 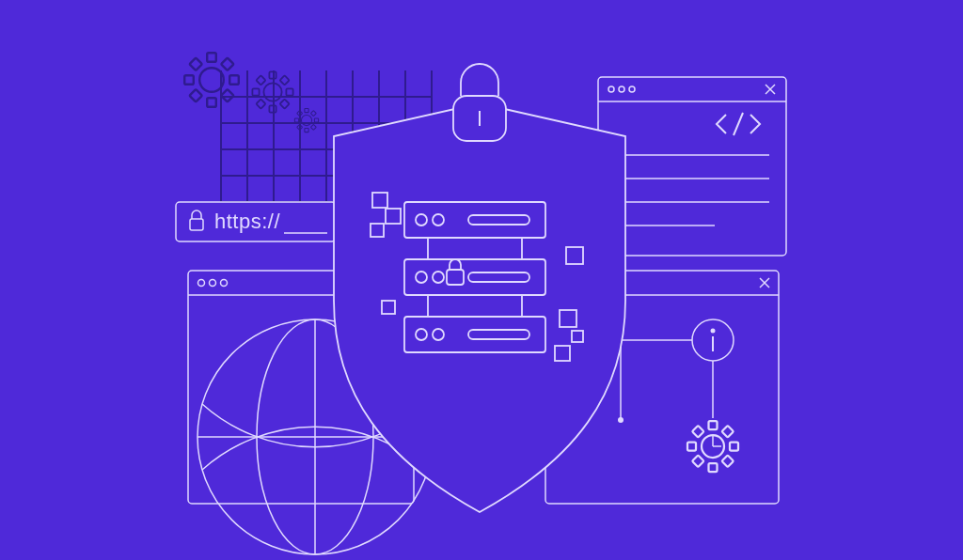 What do you see at coordinates (692, 166) in the screenshot?
I see `code-window` at bounding box center [692, 166].